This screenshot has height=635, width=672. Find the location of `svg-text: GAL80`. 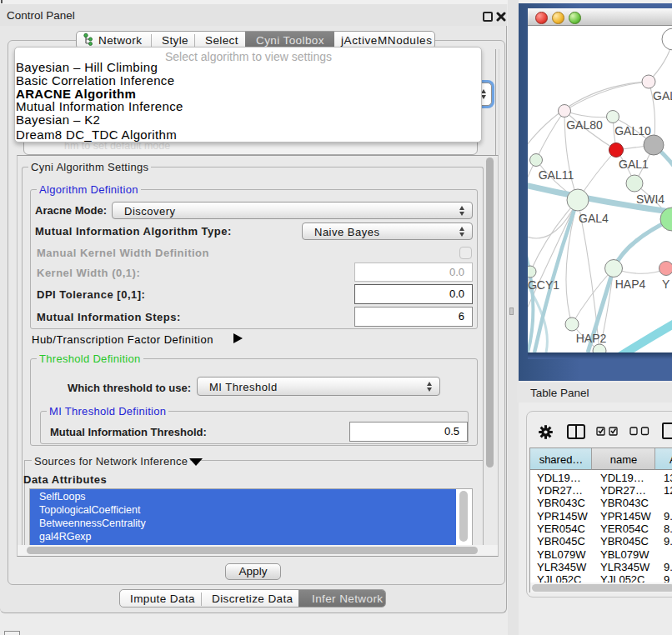

svg-text: GAL80 is located at coordinates (584, 125).